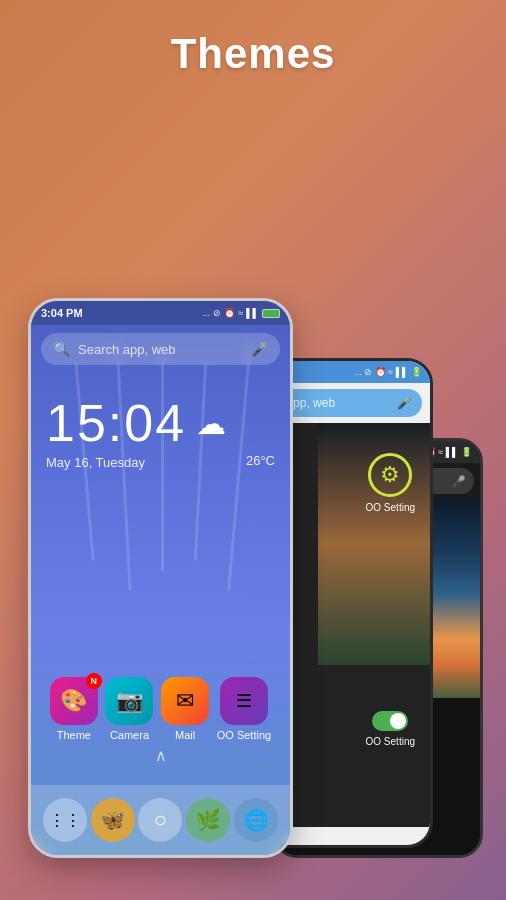 This screenshot has height=900, width=506. Describe the element at coordinates (74, 735) in the screenshot. I see `theme-label: Theme` at that location.